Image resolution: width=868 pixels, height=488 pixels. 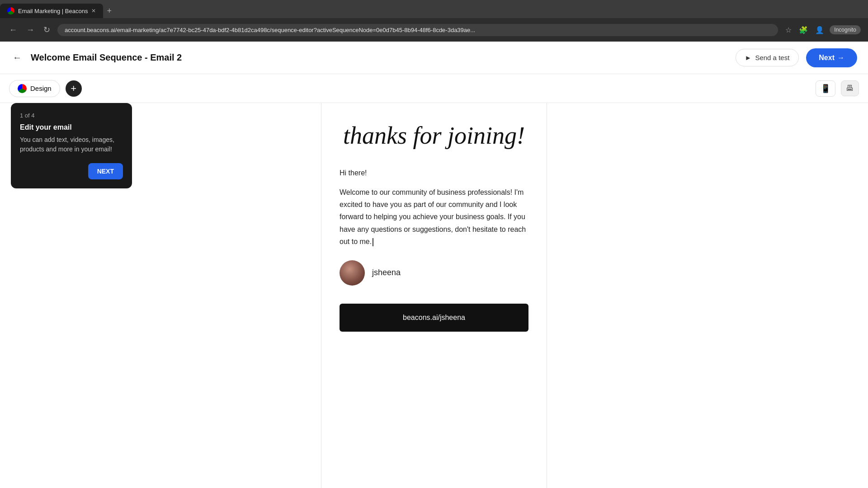 I want to click on address-bar: ← → ↻ ☆ 🧩 👤 Incognito, so click(x=434, y=30).